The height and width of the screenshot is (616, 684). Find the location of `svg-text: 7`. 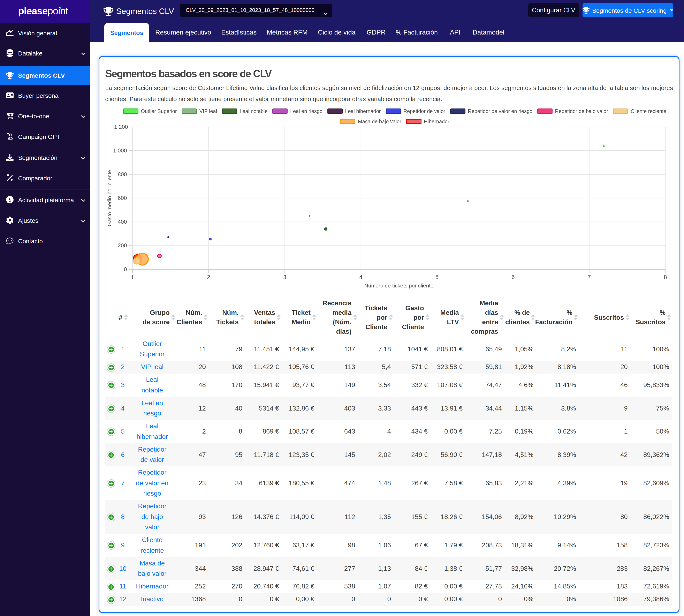

svg-text: 7 is located at coordinates (589, 277).